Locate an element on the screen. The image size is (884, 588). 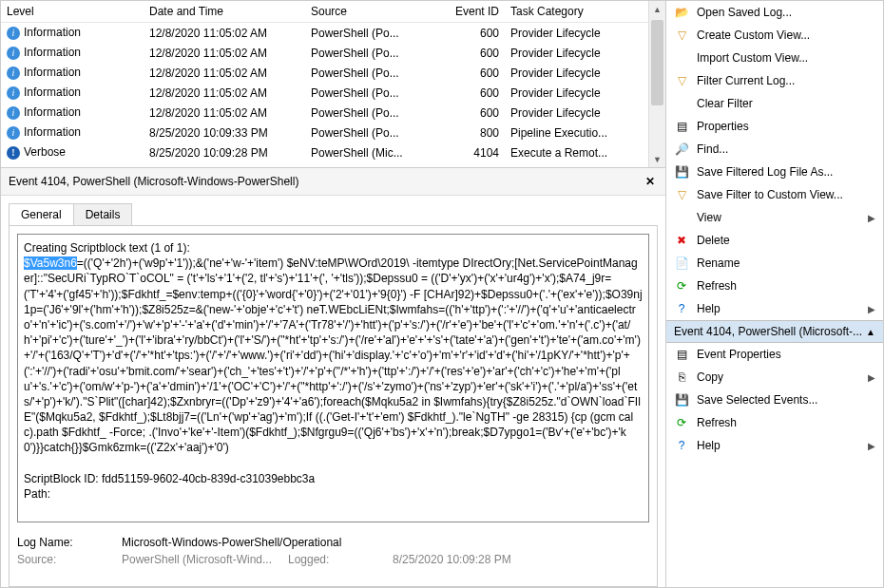
action-filter-current-log: ▽Filter Current Log... is located at coordinates (775, 81).